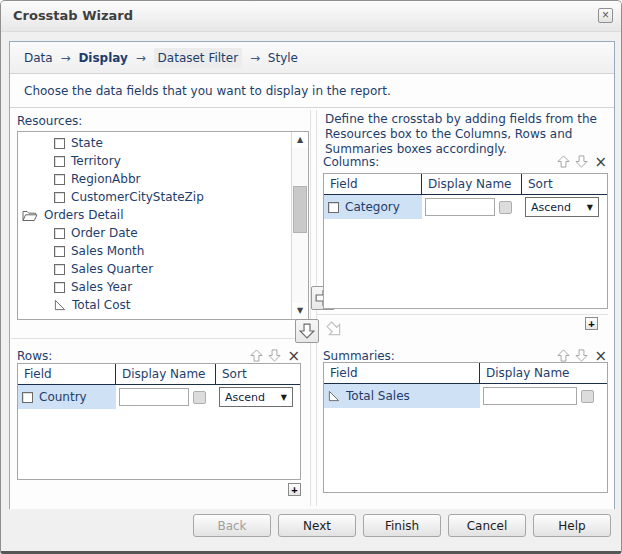 The image size is (622, 554). What do you see at coordinates (373, 207) in the screenshot?
I see `field-cell: Category` at bounding box center [373, 207].